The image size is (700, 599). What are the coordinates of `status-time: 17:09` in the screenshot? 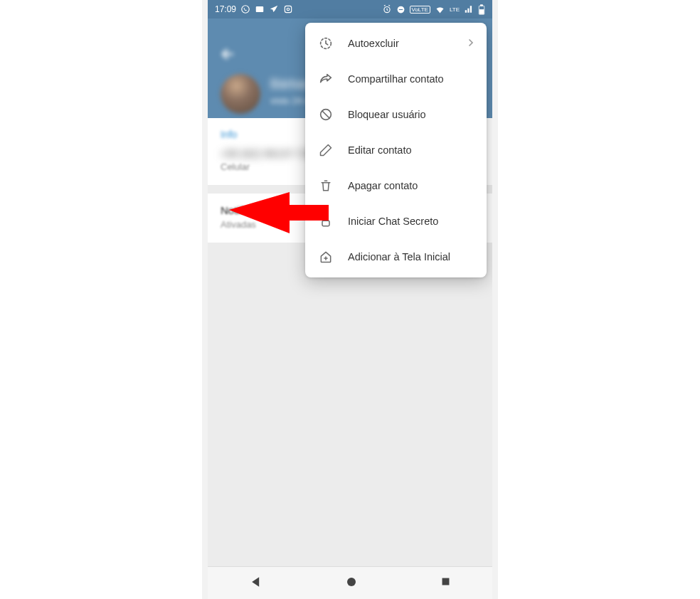 It's located at (226, 9).